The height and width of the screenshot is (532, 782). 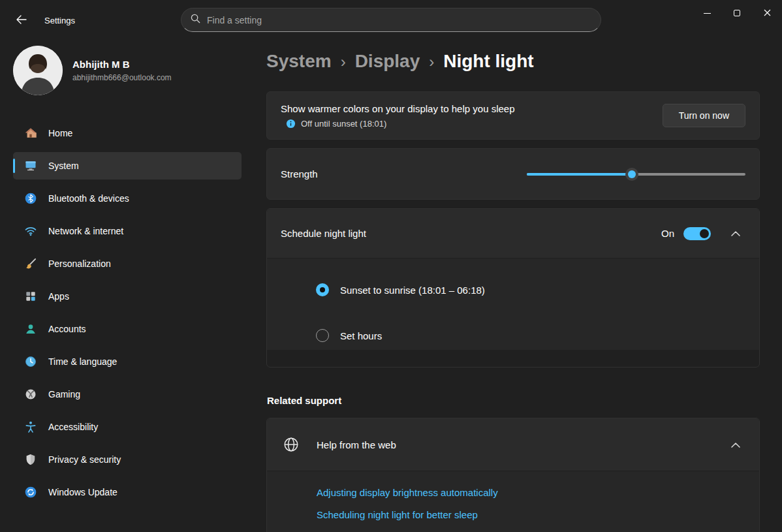 I want to click on info-icon, so click(x=291, y=124).